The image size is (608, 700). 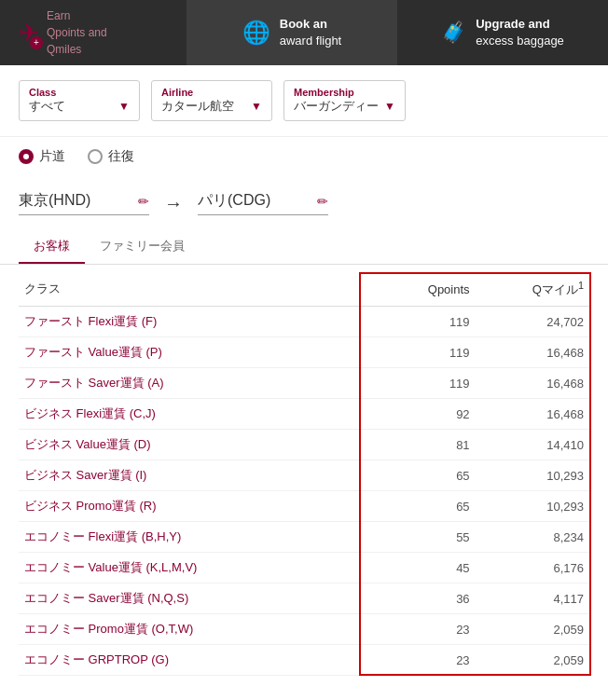 What do you see at coordinates (256, 33) in the screenshot?
I see `globe-icon: 🌐` at bounding box center [256, 33].